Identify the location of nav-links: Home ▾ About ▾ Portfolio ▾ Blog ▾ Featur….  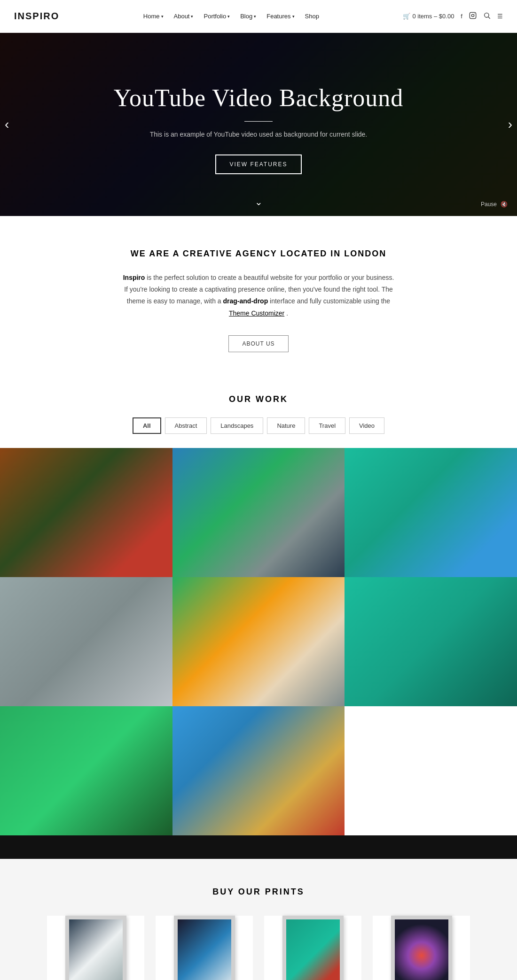
(231, 16).